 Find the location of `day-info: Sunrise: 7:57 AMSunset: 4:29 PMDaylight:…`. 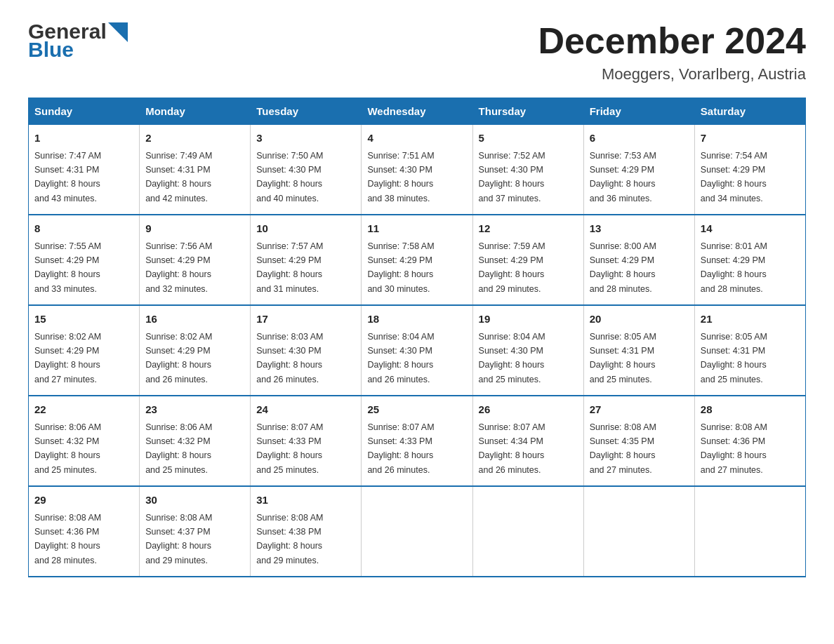

day-info: Sunrise: 7:57 AMSunset: 4:29 PMDaylight:… is located at coordinates (289, 268).